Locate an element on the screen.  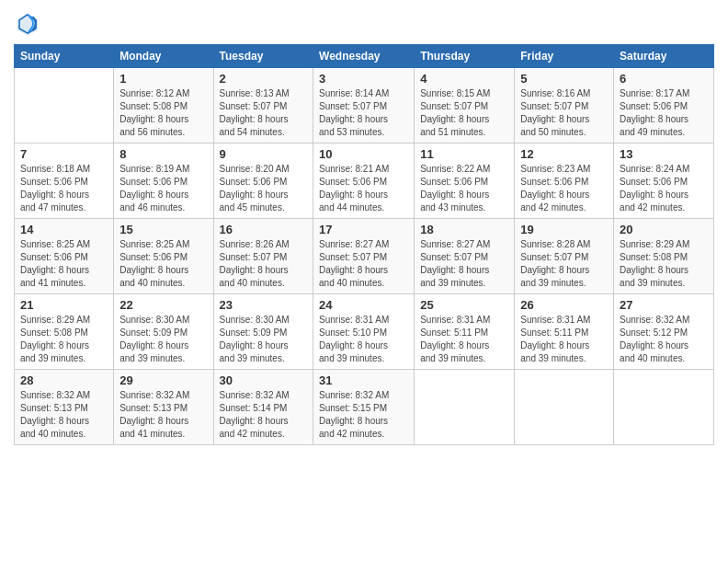
day-info: Sunrise: 8:28 AM Sunset: 5:07 PM Dayligh… is located at coordinates (564, 264).